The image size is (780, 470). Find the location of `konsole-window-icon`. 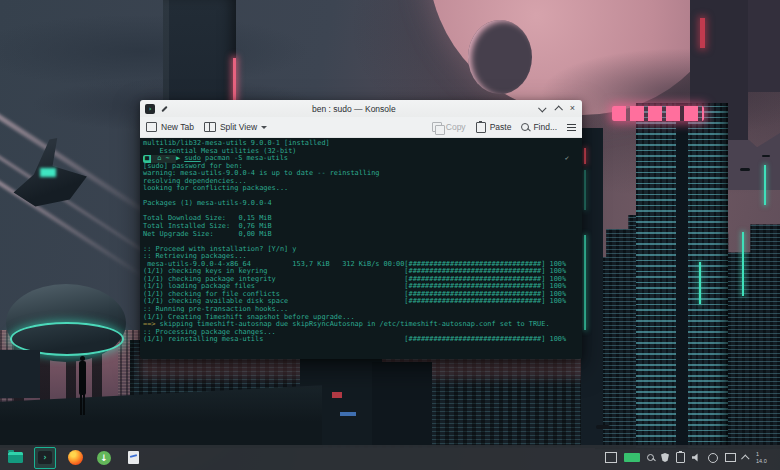

konsole-window-icon is located at coordinates (150, 109).